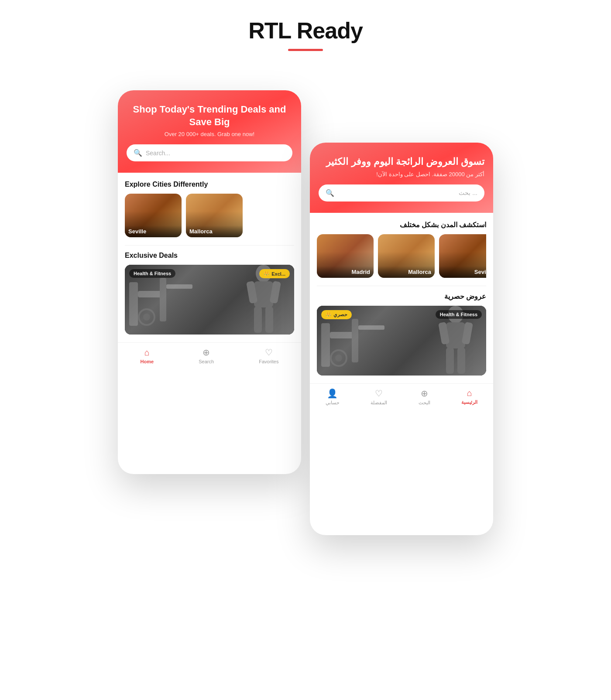  What do you see at coordinates (267, 274) in the screenshot?
I see `crown-icon: 👑` at bounding box center [267, 274].